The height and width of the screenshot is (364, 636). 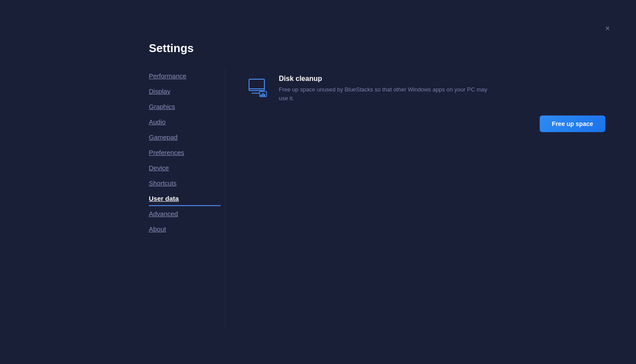 What do you see at coordinates (429, 88) in the screenshot?
I see `disk-cleanup-header: Disk cleanup Free up space unused by Blu…` at bounding box center [429, 88].